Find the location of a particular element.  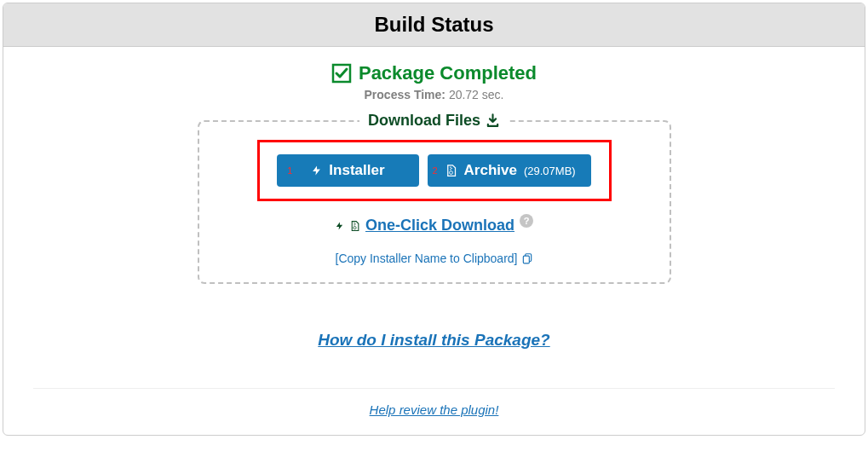

status-text: Package Completed is located at coordinates (448, 73).